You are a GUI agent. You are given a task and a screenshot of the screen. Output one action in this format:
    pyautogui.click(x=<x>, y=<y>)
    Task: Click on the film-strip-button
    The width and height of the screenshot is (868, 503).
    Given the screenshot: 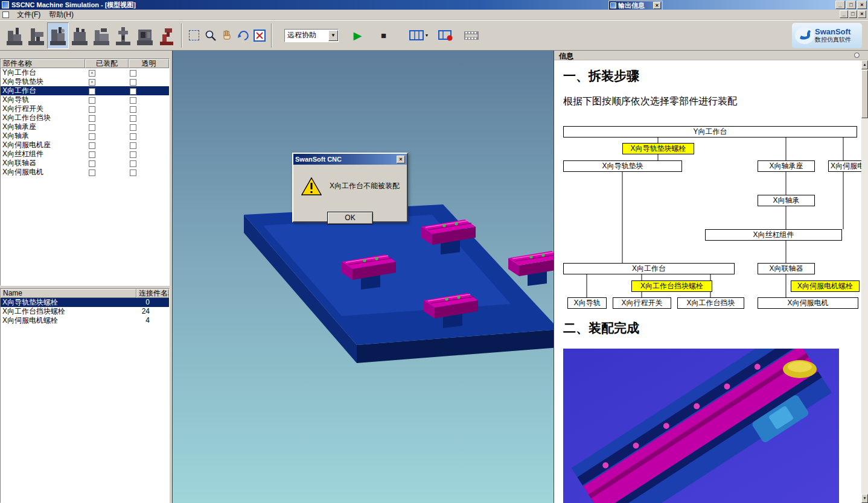 What is the action you would take?
    pyautogui.click(x=471, y=35)
    